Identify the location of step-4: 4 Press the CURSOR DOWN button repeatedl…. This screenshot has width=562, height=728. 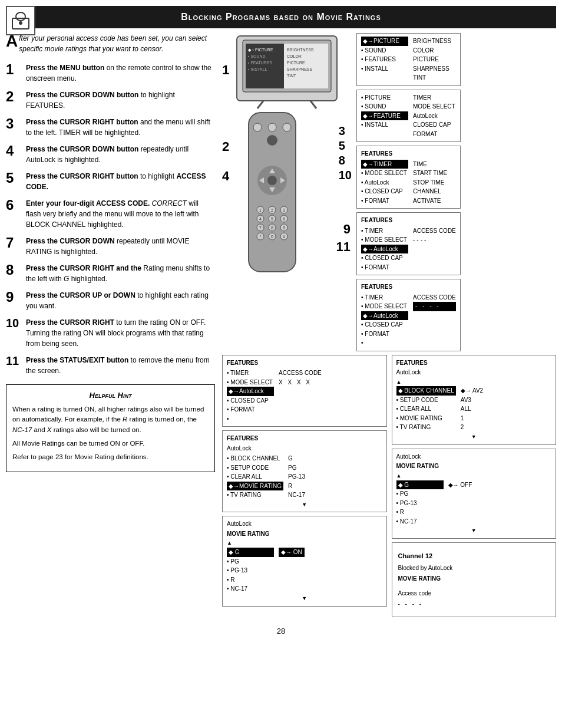
(111, 154).